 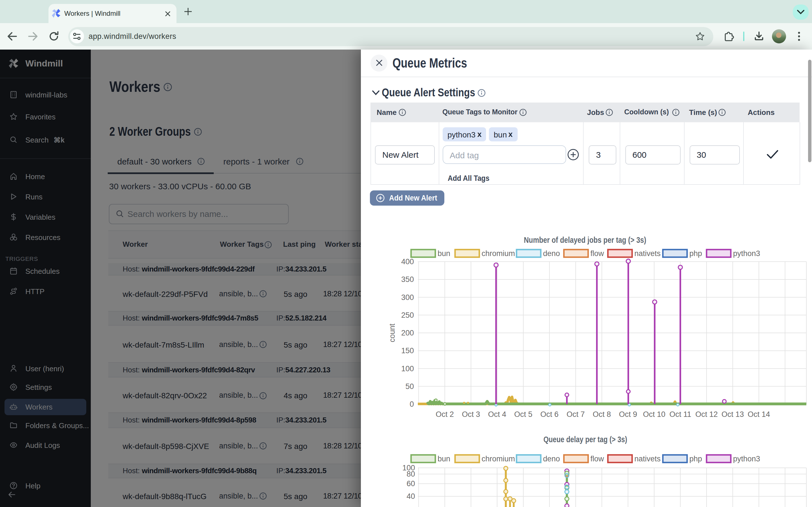 I want to click on svg-text: 400, so click(x=408, y=262).